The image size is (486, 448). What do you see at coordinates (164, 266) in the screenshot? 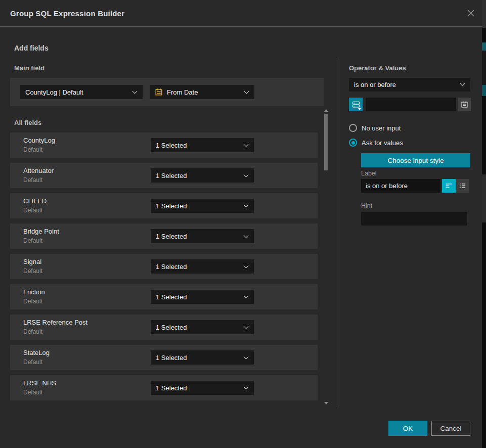
I see `field-row: Signal Default 1 Selected` at bounding box center [164, 266].